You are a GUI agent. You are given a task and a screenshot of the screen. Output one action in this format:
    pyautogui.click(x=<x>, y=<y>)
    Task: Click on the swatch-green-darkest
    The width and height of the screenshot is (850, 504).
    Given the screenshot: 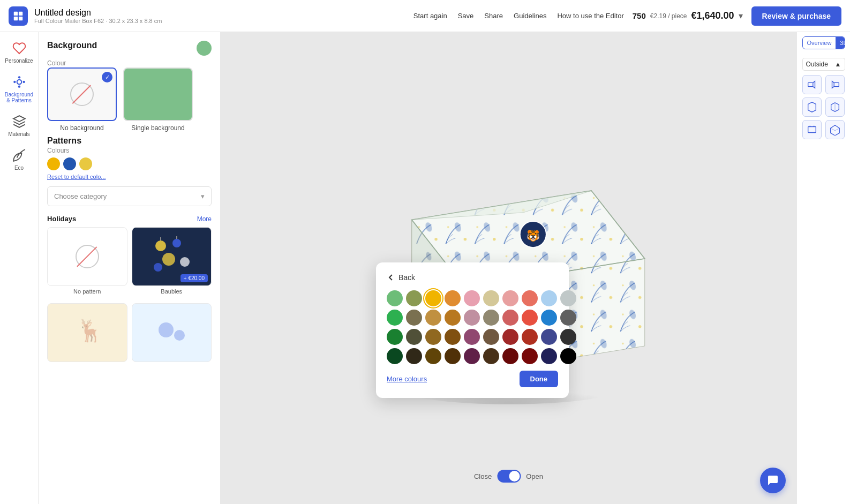 What is the action you would take?
    pyautogui.click(x=395, y=356)
    